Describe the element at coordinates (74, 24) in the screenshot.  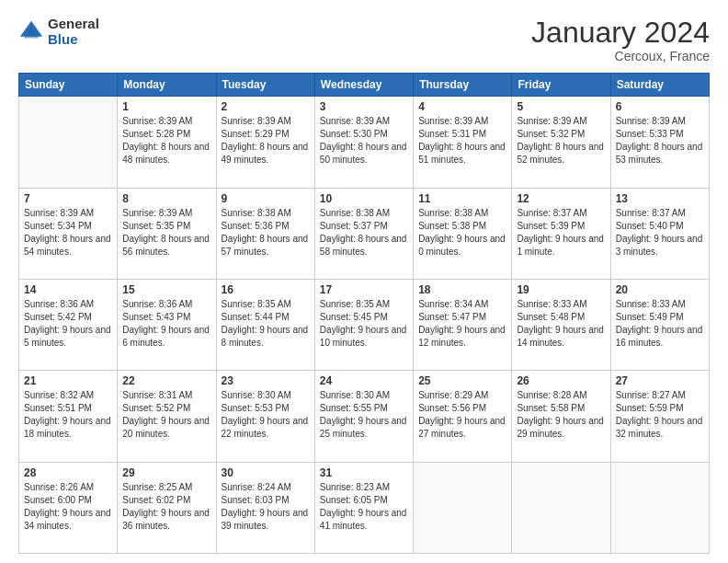
I see `logo-general-text: General` at that location.